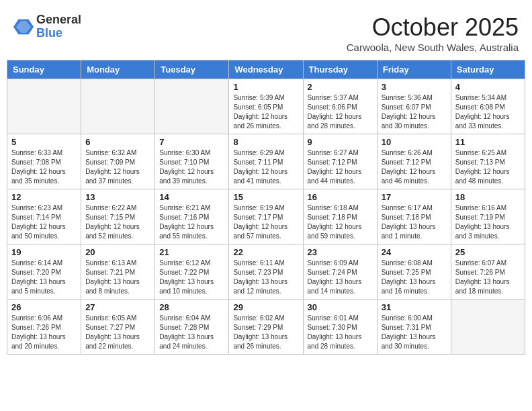  I want to click on calendar-day-cell: 15Sunrise: 6:19 AM Sunset: 7:17 PM Dayli…, so click(266, 217).